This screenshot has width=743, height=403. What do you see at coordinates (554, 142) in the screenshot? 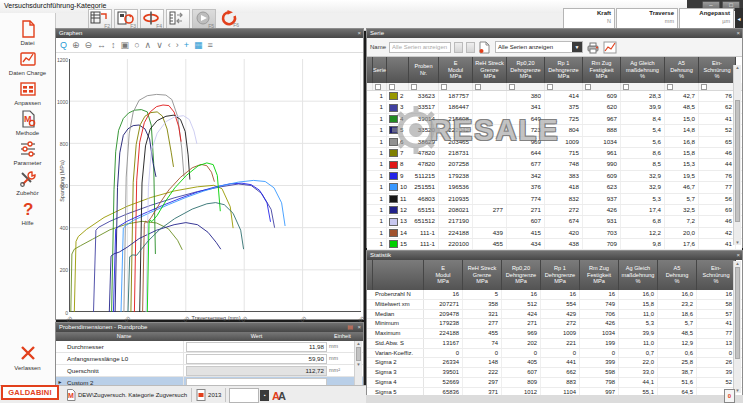
I see `table-row: 1638629203465969100910345,616,865` at bounding box center [554, 142].